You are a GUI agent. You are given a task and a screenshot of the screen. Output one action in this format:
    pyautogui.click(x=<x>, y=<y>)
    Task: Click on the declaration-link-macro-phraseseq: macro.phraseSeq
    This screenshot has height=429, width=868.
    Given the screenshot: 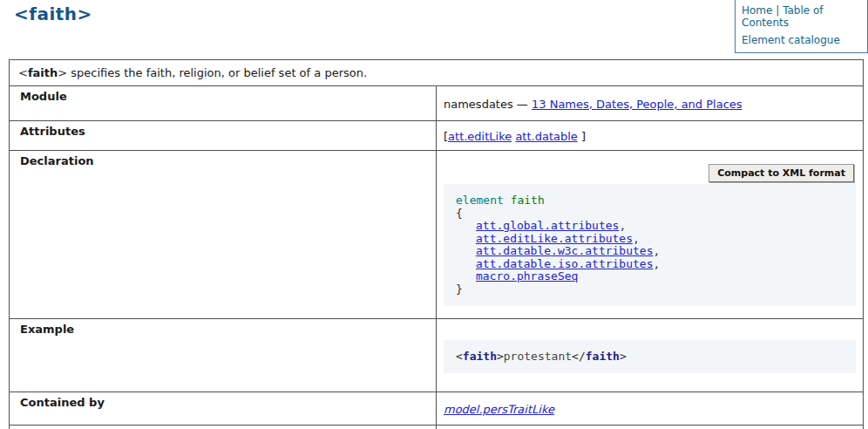 What is the action you would take?
    pyautogui.click(x=526, y=276)
    